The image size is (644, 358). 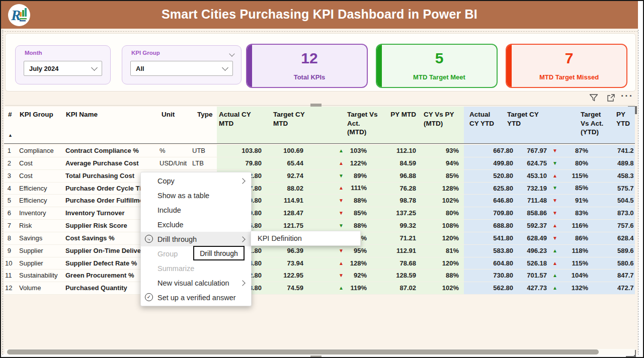 I want to click on target-vs-actual-pct: 80%, so click(x=582, y=163).